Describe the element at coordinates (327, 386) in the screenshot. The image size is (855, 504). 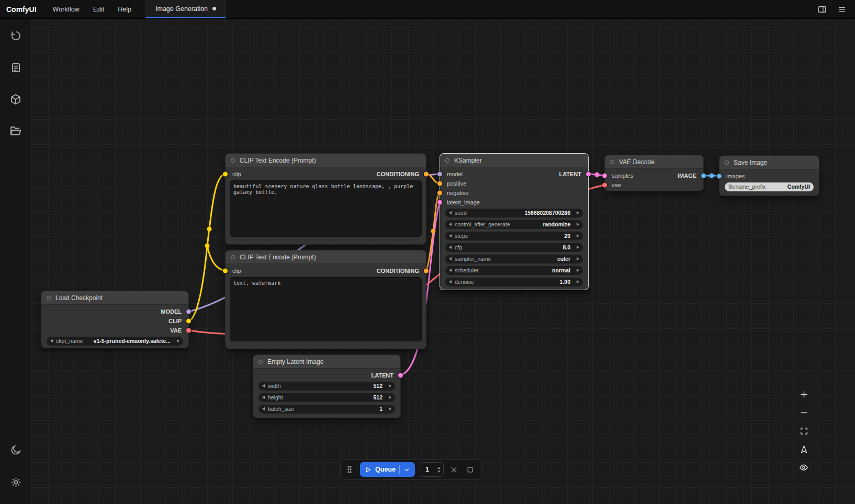
I see `node-empty-latent-image: Empty Latent Image LATENT width 512 heig…` at that location.